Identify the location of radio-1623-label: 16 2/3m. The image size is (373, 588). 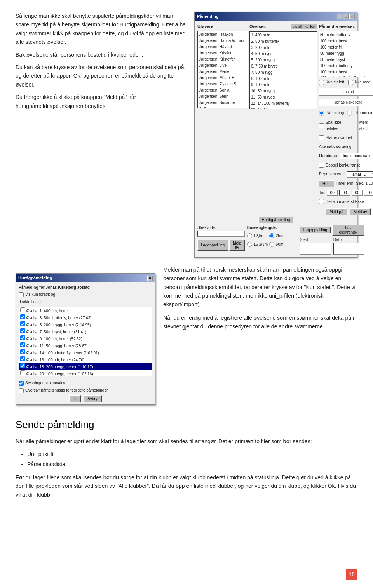
(261, 245).